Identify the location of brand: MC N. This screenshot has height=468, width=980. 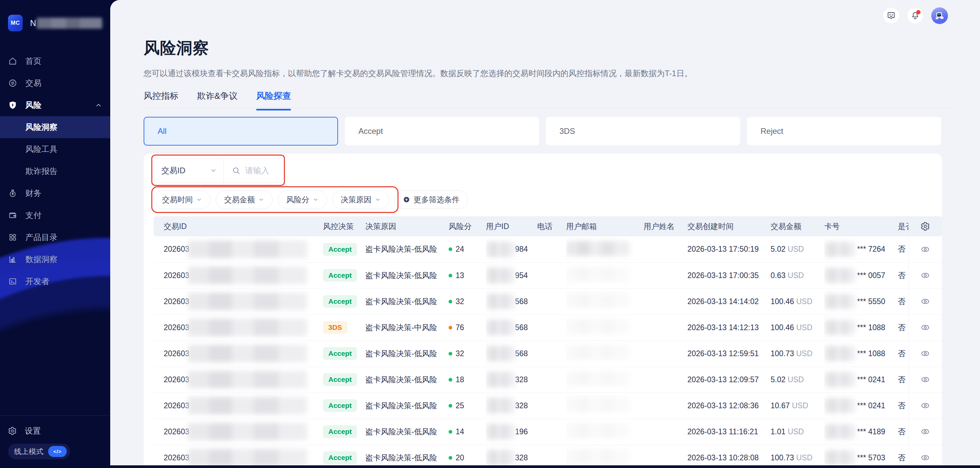
(55, 21).